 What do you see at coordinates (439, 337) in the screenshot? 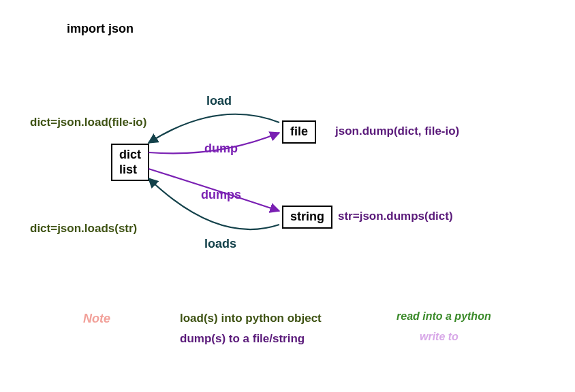
I see `note-write: write to` at bounding box center [439, 337].